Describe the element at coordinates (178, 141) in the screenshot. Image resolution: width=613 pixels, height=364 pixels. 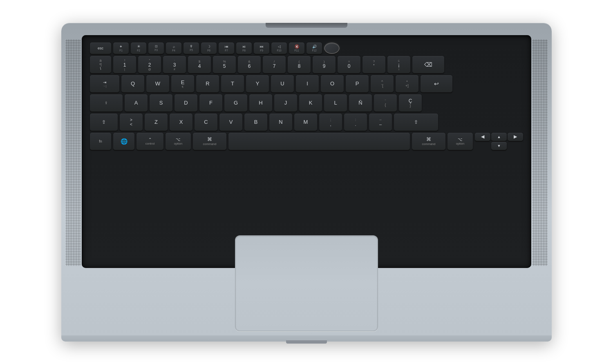
I see `key-option-left: ⌥ option` at that location.